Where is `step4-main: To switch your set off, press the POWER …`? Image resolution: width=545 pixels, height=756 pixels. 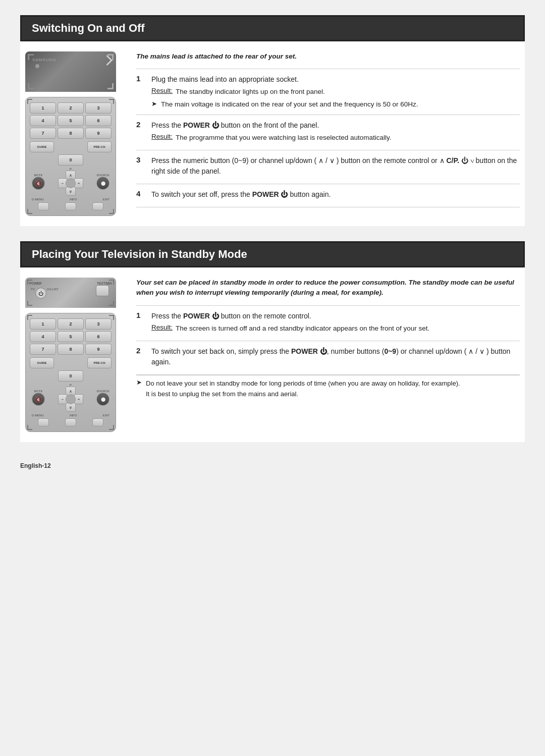 step4-main: To switch your set off, press the POWER … is located at coordinates (336, 195).